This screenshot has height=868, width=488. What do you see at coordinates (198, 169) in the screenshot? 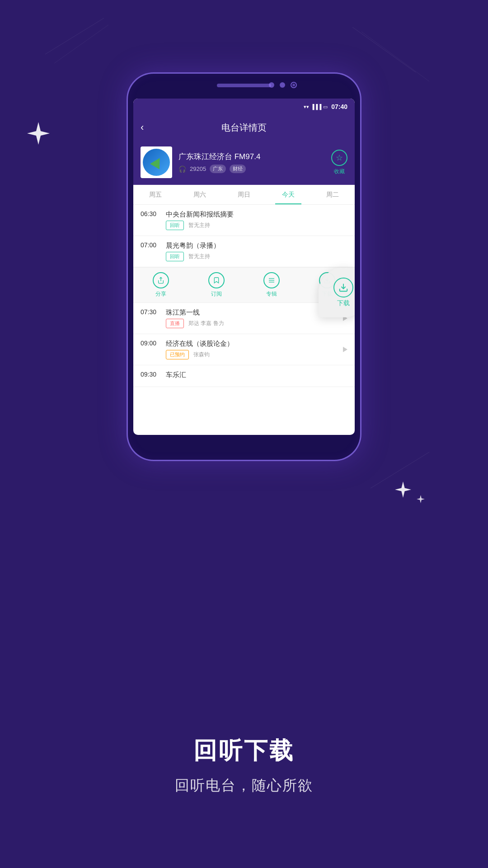
I see `listener-count: 29205` at bounding box center [198, 169].